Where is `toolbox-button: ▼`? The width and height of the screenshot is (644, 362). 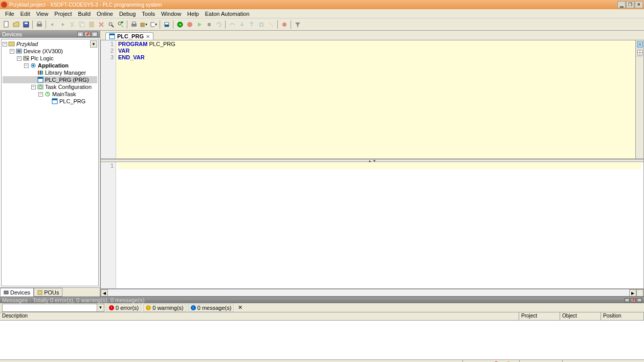 toolbox-button: ▼ is located at coordinates (144, 25).